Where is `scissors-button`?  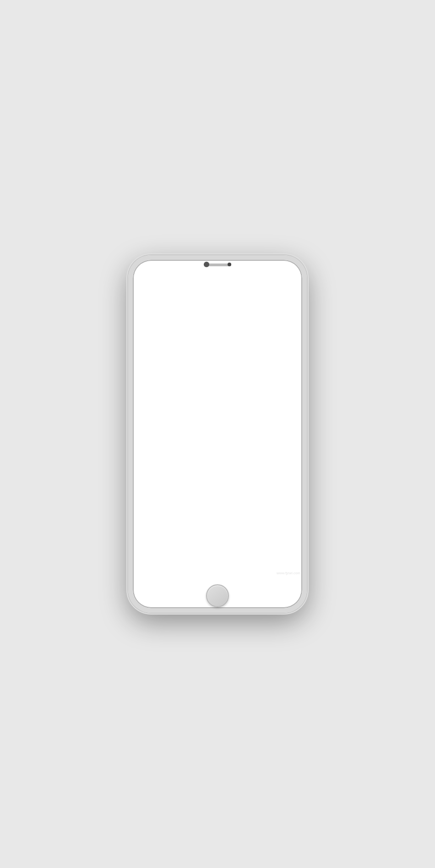 scissors-button is located at coordinates (154, 565).